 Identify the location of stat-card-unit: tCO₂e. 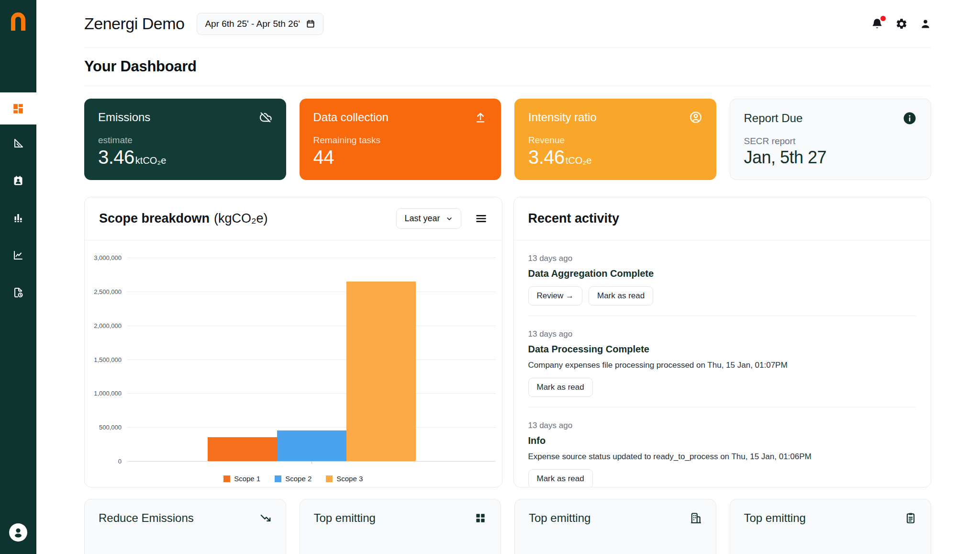
(579, 161).